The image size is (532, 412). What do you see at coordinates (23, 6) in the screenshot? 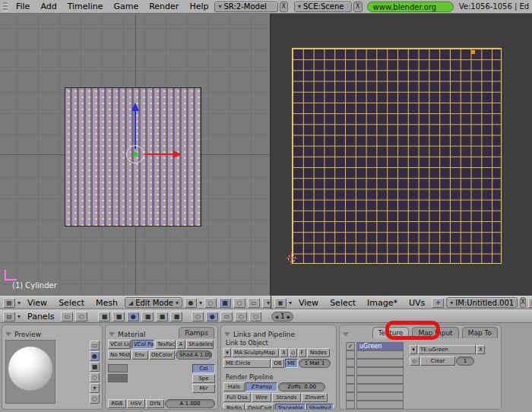
I see `menu-file: File` at bounding box center [23, 6].